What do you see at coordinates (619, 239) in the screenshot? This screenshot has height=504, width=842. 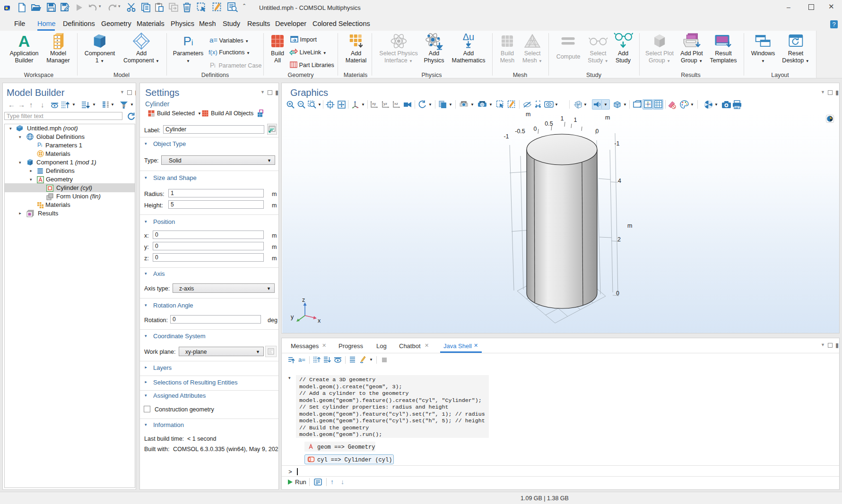 I see `svg-text: 2` at bounding box center [619, 239].